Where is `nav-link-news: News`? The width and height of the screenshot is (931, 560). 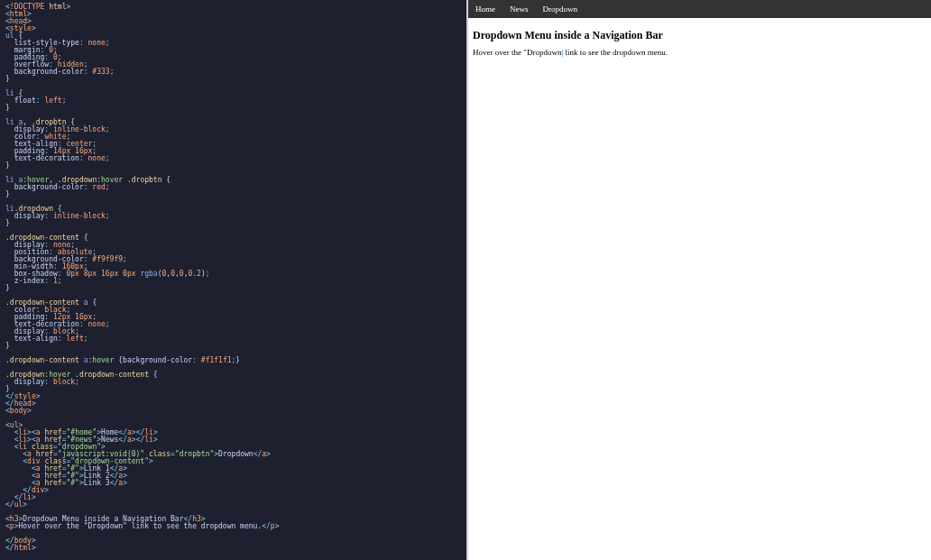
nav-link-news: News is located at coordinates (520, 9).